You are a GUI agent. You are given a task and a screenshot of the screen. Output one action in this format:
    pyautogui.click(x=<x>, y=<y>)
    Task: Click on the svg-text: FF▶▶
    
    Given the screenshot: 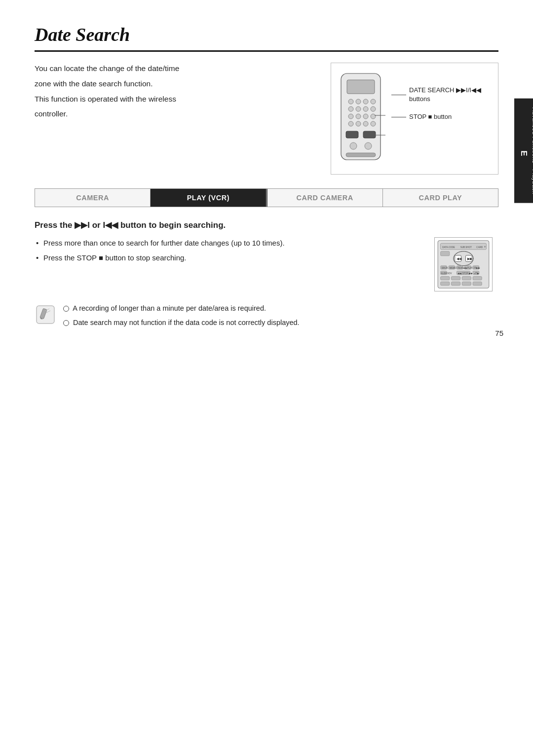 What is the action you would take?
    pyautogui.click(x=477, y=268)
    